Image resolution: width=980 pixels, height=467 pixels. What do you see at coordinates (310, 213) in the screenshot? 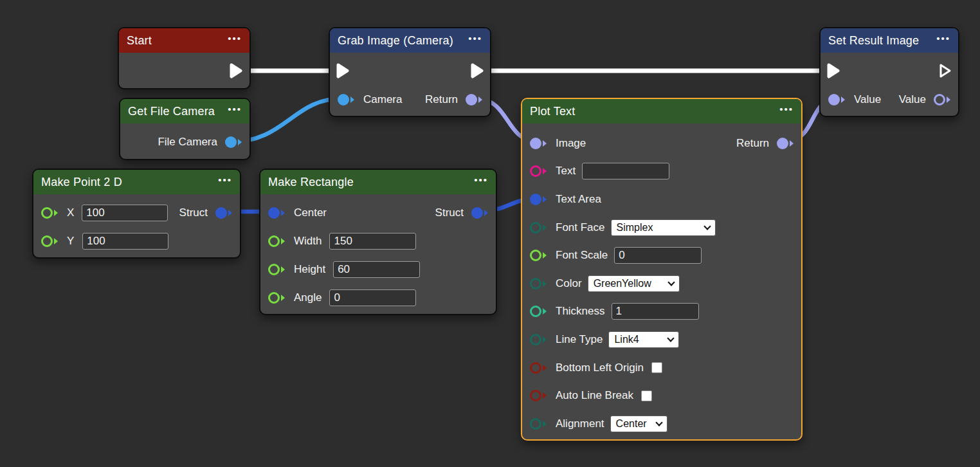
I see `input-label: Center` at bounding box center [310, 213].